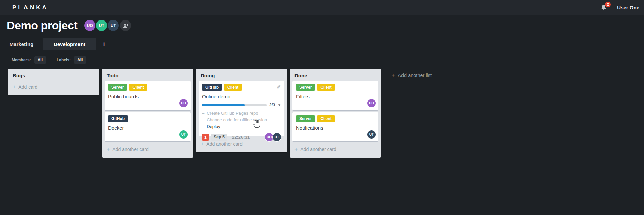 The width and height of the screenshot is (644, 215). What do you see at coordinates (241, 120) in the screenshot?
I see `task-item: –Change code for offline version` at bounding box center [241, 120].